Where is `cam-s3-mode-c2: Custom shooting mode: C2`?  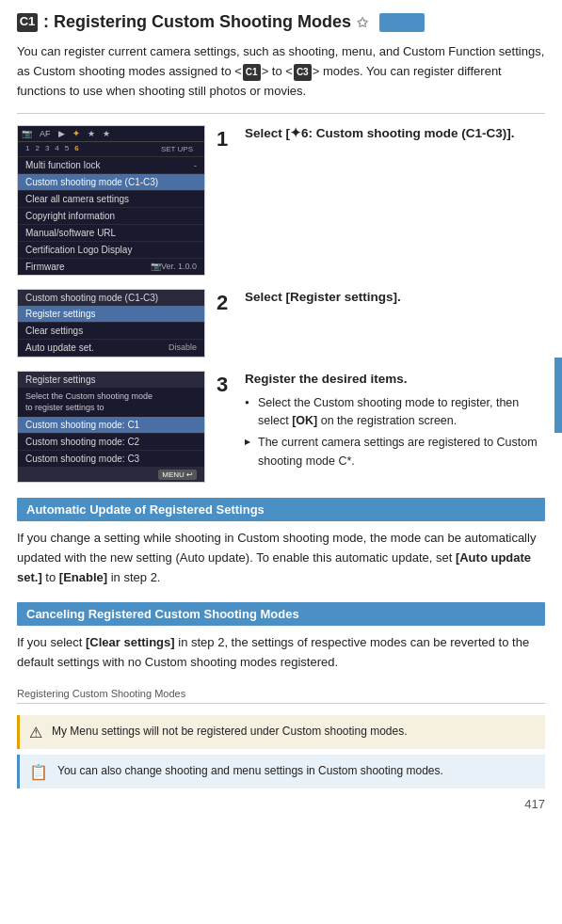
cam-s3-mode-c2: Custom shooting mode: C2 is located at coordinates (111, 442).